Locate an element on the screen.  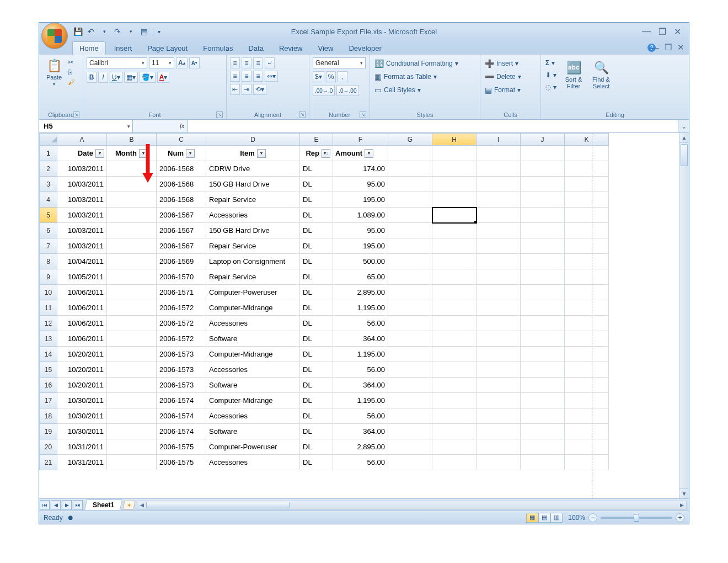
col-header-E: E is located at coordinates (317, 140).